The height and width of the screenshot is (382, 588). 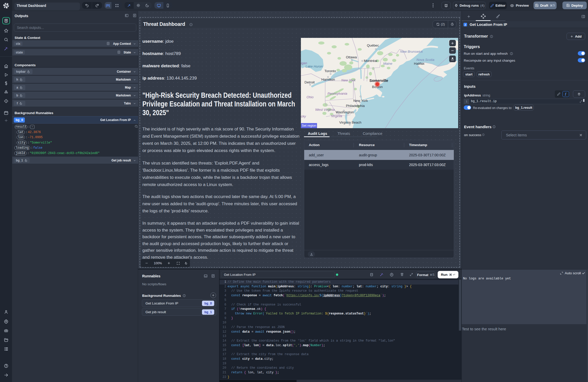 I want to click on svg-text: Detroit, so click(x=310, y=82).